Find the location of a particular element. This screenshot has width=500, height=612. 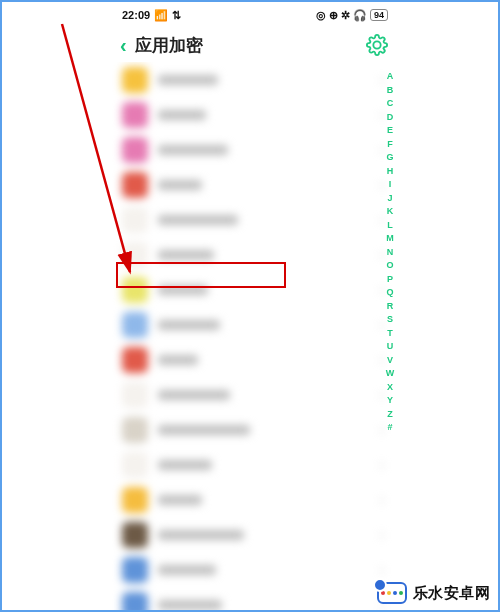

index-letter: X is located at coordinates (390, 388).